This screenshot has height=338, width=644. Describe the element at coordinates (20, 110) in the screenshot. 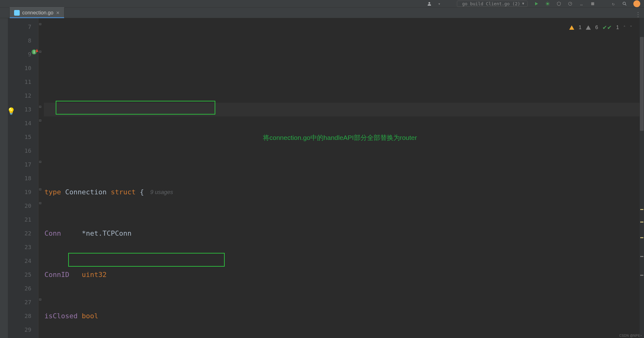

I see `line-number: 13` at that location.